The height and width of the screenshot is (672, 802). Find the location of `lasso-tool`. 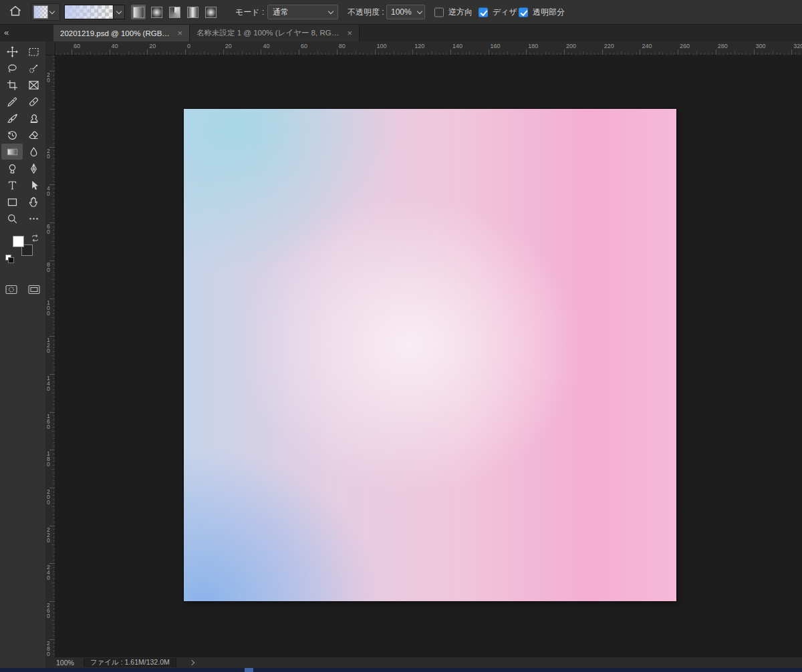

lasso-tool is located at coordinates (12, 68).